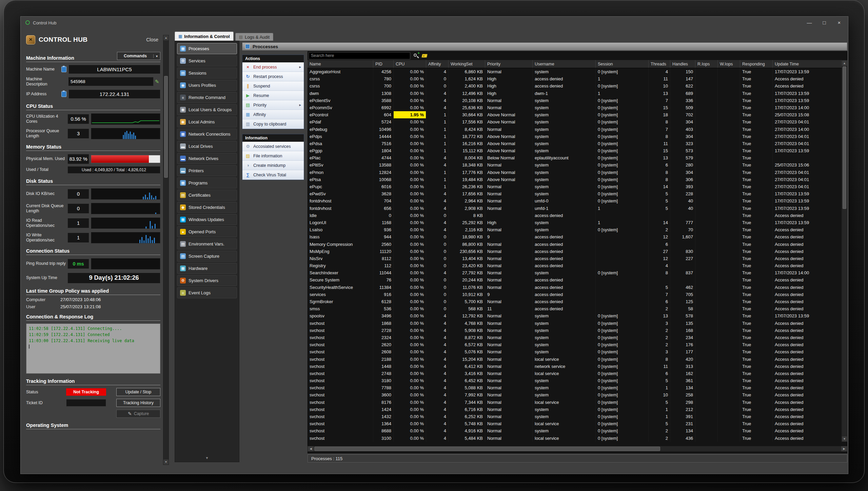 The height and width of the screenshot is (491, 868). Describe the element at coordinates (207, 122) in the screenshot. I see `sidebar-item-local-admins: ◉Local Admins` at that location.